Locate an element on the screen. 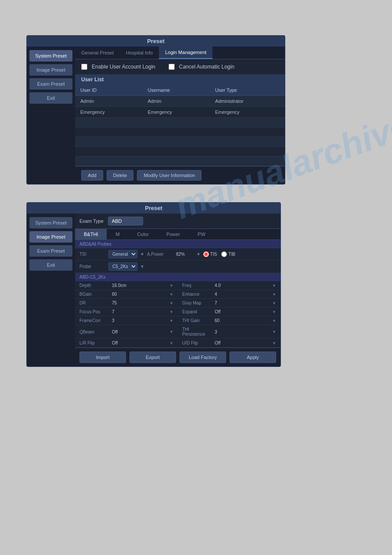 The image size is (392, 555). dialog1-sidebar: System Preset Image Preset Exam Preset E… is located at coordinates (51, 115).